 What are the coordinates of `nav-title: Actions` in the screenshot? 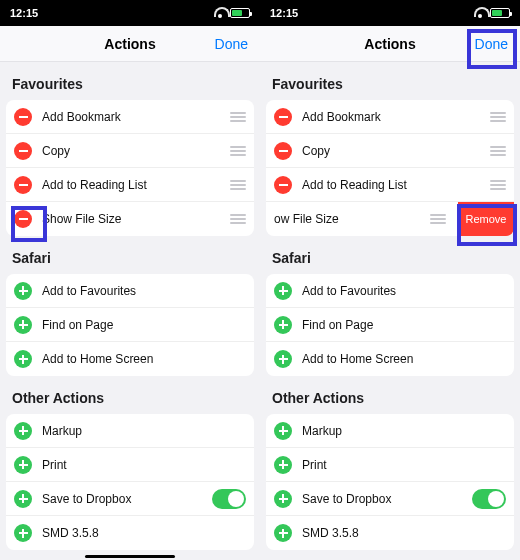 It's located at (390, 44).